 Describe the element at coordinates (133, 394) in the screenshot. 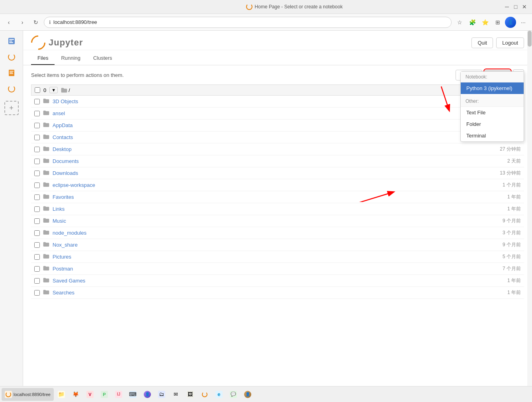

I see `taskbar-item-vscode: ⌨` at that location.